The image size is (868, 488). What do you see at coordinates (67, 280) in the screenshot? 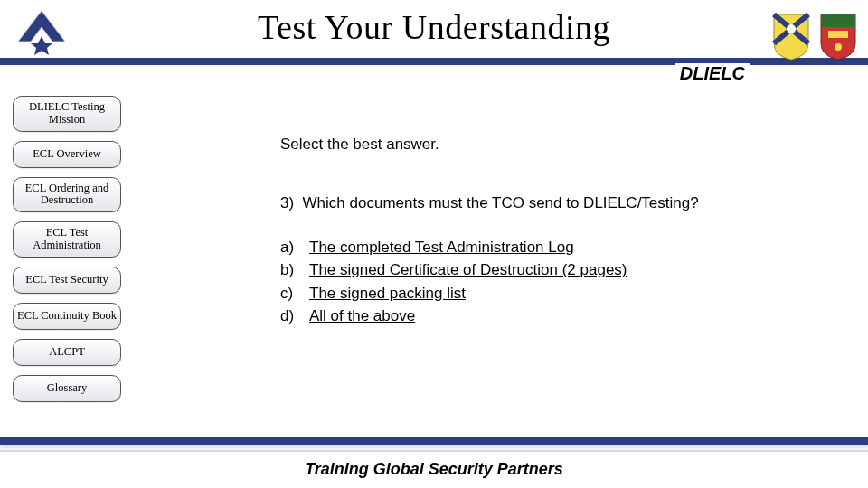
I see `sidebar-item-ecl-test-security: ECL Test Security` at bounding box center [67, 280].